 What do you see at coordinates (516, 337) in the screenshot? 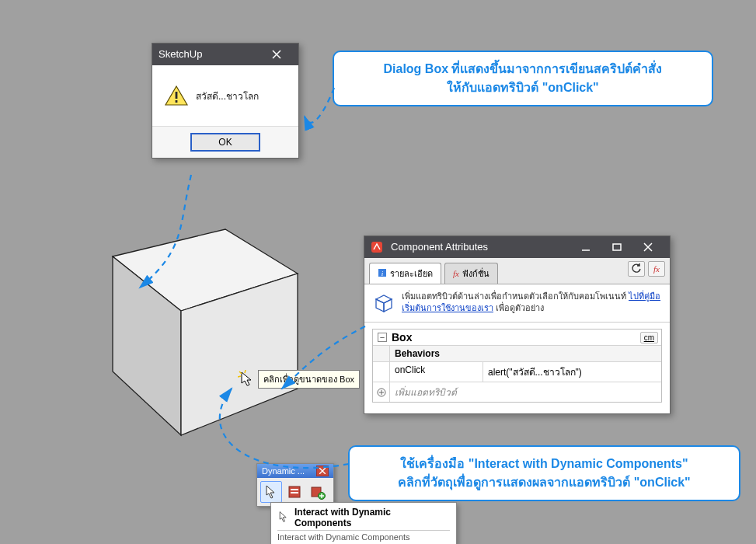
I see `component-name: Box` at bounding box center [516, 337].